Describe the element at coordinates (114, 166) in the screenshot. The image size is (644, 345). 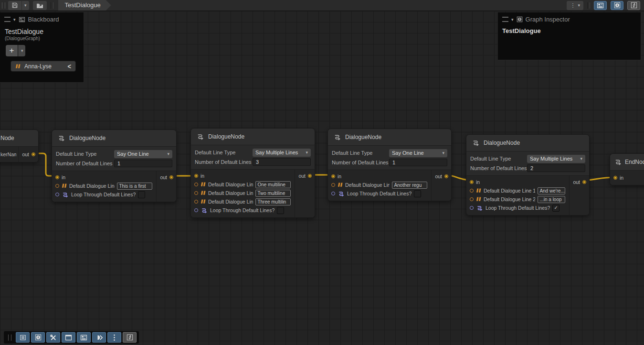
I see `dialogue-node-1: DialogueNode Default Line Type Say One L…` at that location.